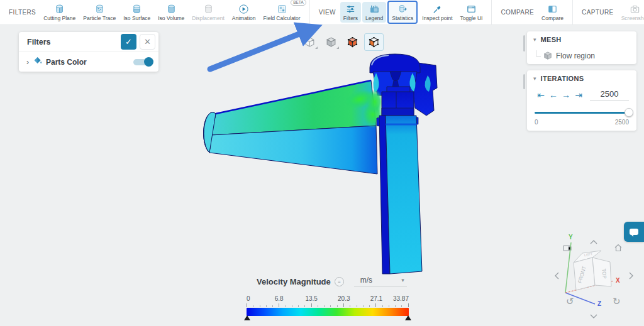  What do you see at coordinates (23, 13) in the screenshot?
I see `section-label-filters: FILTERS` at bounding box center [23, 13].